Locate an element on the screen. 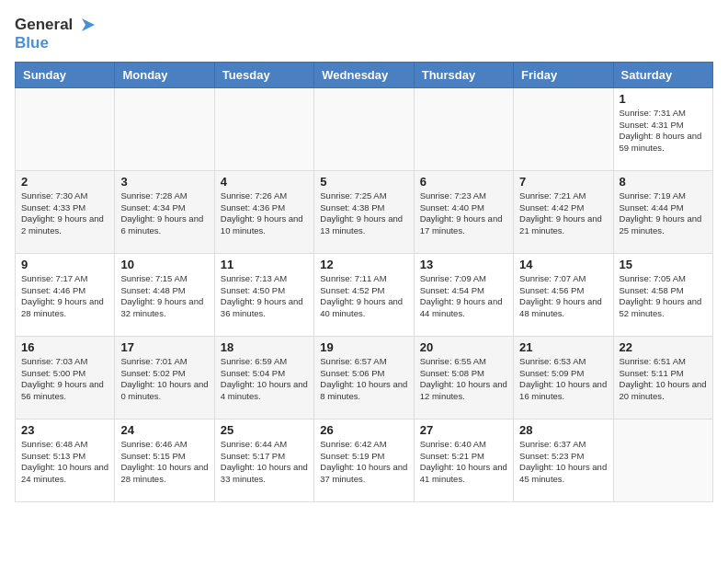 This screenshot has height=563, width=728. cell-text: Sunrise: 6:40 AM Sunset: 5:21 PM Dayligh… is located at coordinates (463, 462).